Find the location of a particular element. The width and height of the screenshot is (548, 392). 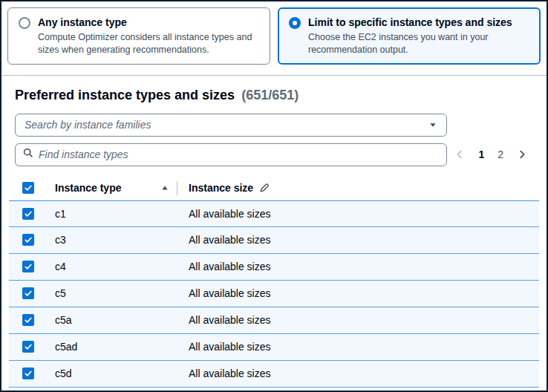

instance-type-cell: c5 is located at coordinates (113, 293).